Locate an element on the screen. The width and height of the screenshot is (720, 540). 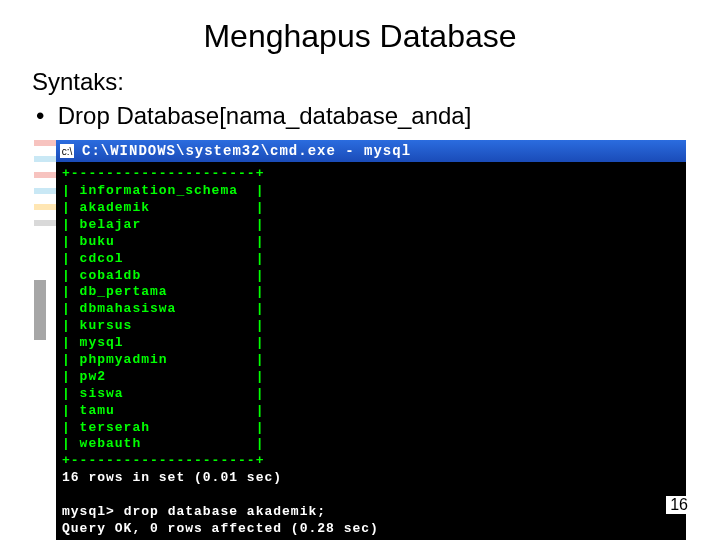
db-row: | tamu | is located at coordinates (371, 412).